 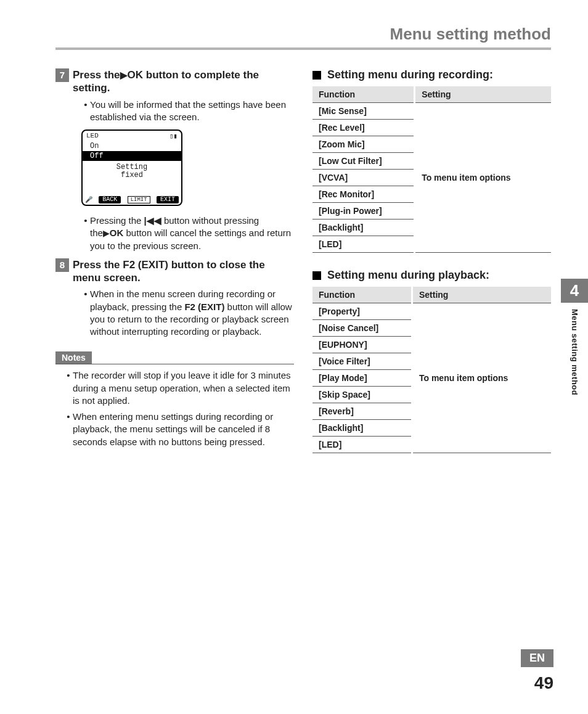 What do you see at coordinates (364, 162) in the screenshot?
I see `table-row: [Low Cut Filter]` at bounding box center [364, 162].